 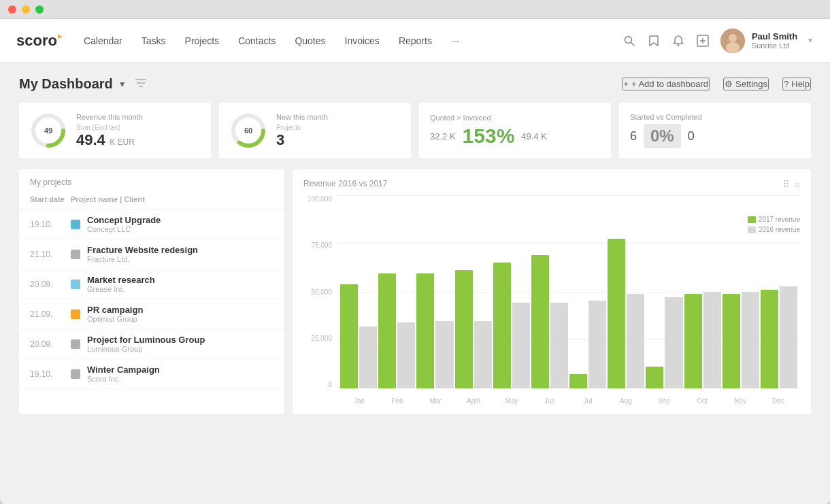 I want to click on qi-center: 153%, so click(x=488, y=136).